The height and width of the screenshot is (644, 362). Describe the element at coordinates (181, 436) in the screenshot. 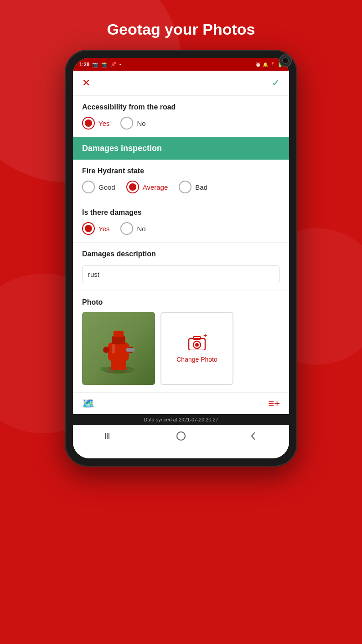

I see `home-icon` at that location.